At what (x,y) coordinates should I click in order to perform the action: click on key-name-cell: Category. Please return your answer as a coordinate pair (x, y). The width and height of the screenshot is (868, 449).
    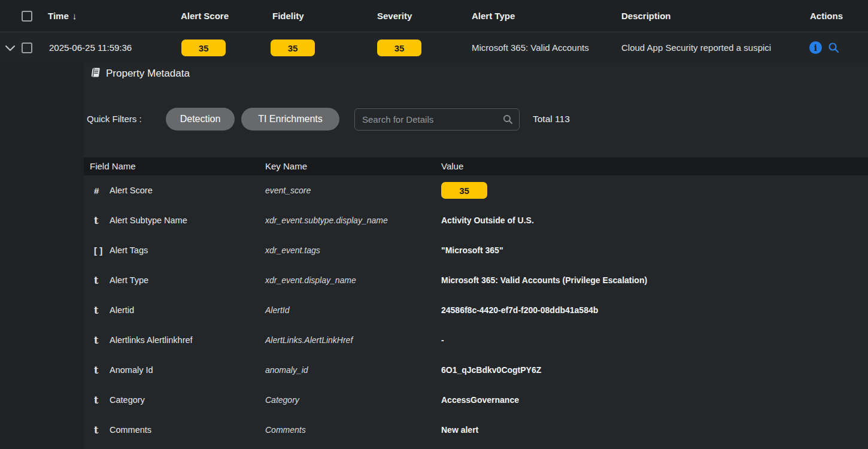
    Looking at the image, I should click on (353, 400).